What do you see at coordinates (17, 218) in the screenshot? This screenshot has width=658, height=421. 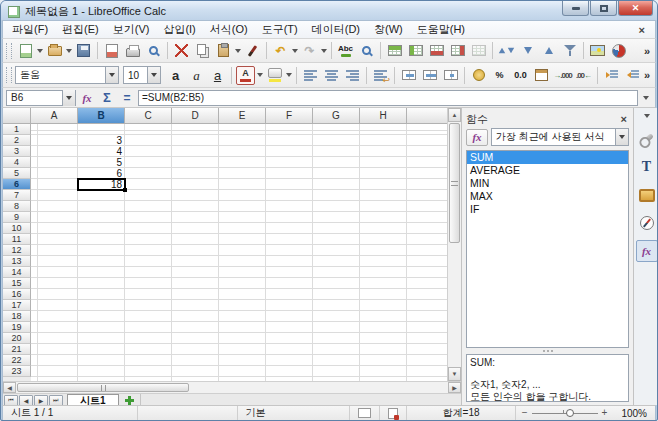 I see `row-header: 9` at bounding box center [17, 218].